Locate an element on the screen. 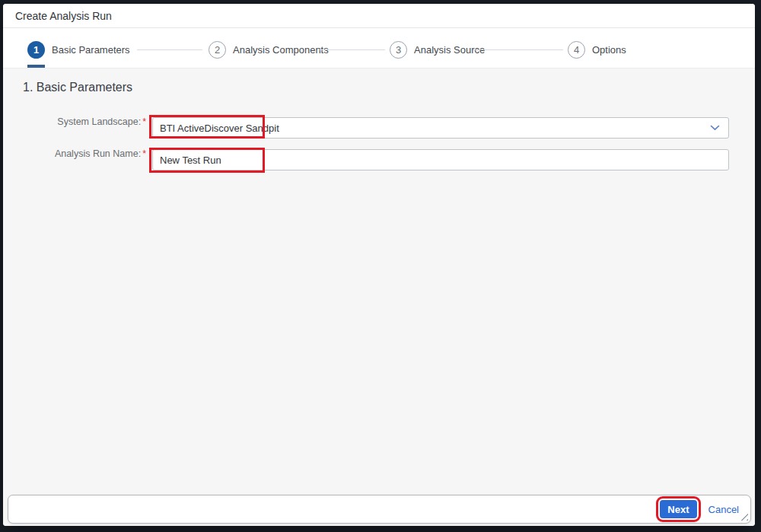  resize-grip-icon is located at coordinates (744, 516).